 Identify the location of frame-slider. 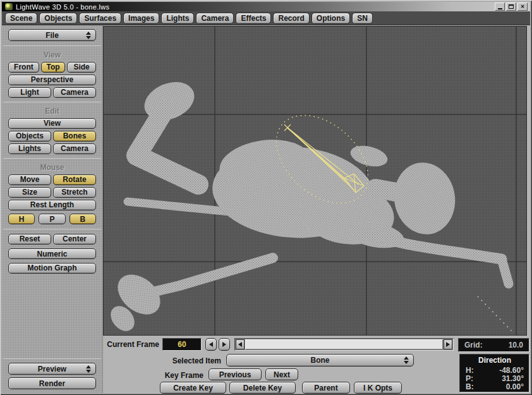
(344, 344).